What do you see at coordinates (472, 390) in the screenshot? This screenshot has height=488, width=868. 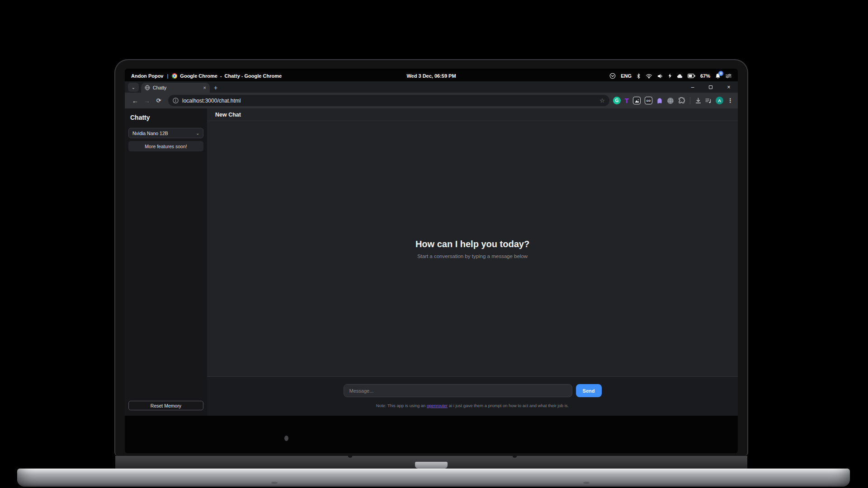 I see `message-input-row: Send` at bounding box center [472, 390].